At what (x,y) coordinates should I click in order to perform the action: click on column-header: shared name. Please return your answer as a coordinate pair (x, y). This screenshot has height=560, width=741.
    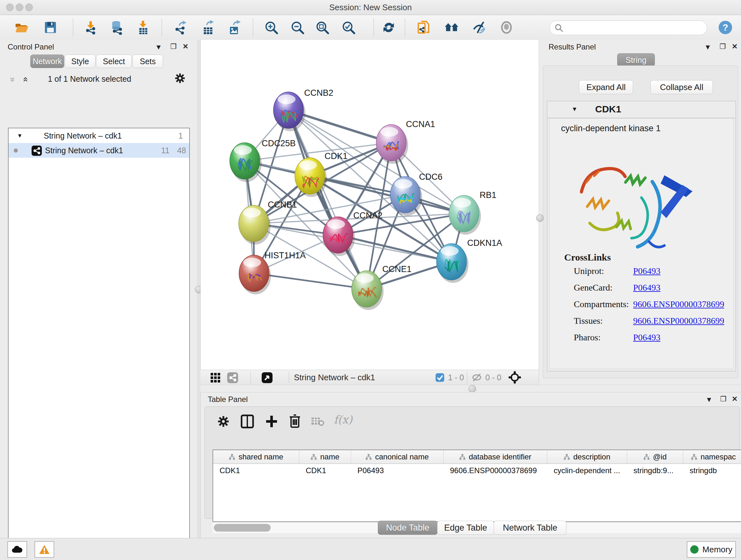
    Looking at the image, I should click on (256, 457).